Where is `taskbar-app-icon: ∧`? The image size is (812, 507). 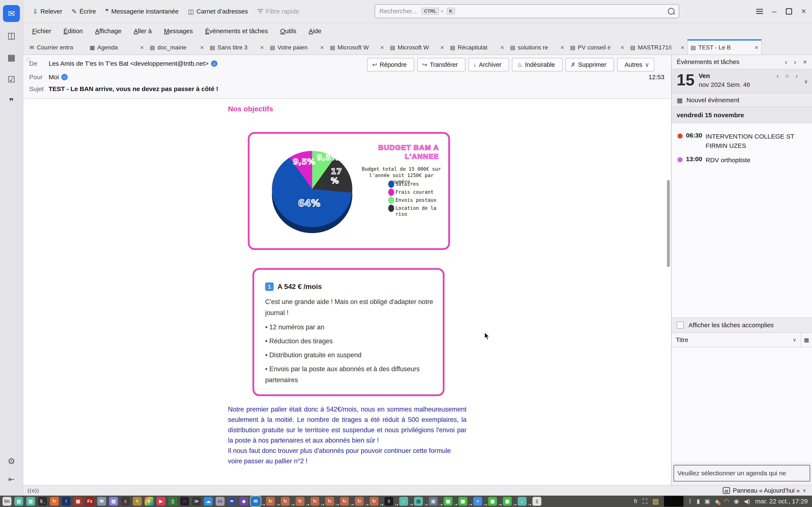 taskbar-app-icon: ∧ is located at coordinates (149, 501).